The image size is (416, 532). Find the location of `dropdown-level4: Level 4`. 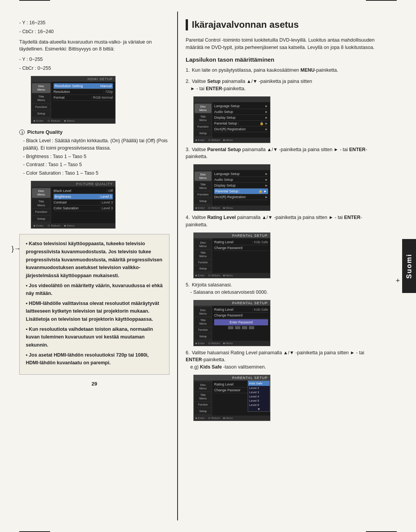

dropdown-level4: Level 4 is located at coordinates (259, 396).